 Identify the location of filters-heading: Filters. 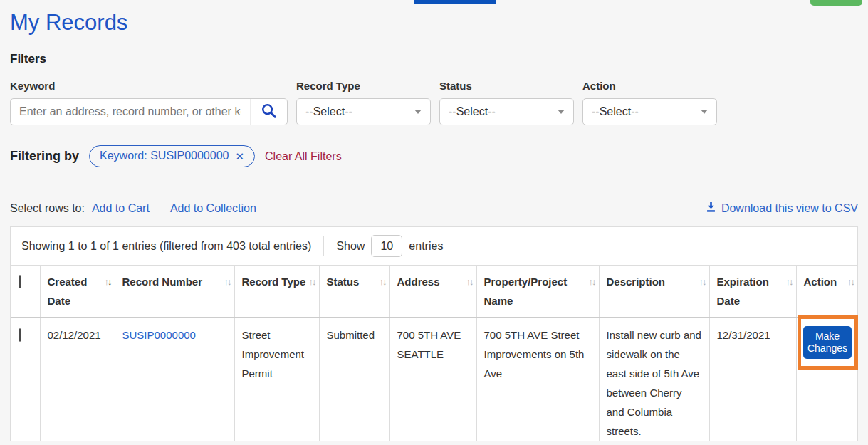
(434, 59).